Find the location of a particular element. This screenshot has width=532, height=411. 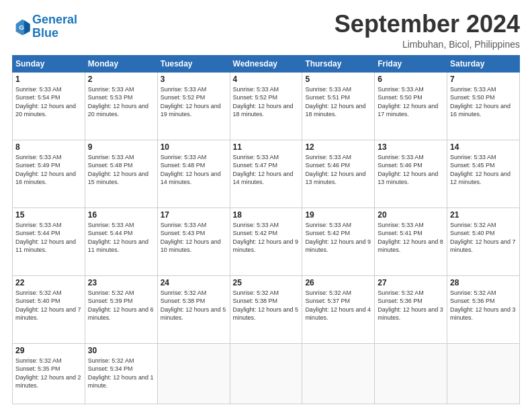

day-28: 28 Sunrise: 5:32 AMSunset: 5:36 PMDaylig… is located at coordinates (484, 309).